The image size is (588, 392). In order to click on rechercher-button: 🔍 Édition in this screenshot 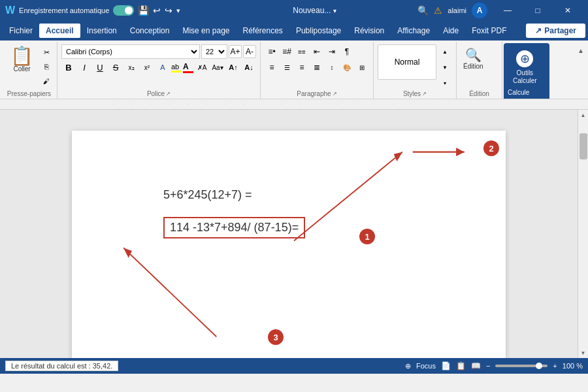, I will do `click(473, 59)`.